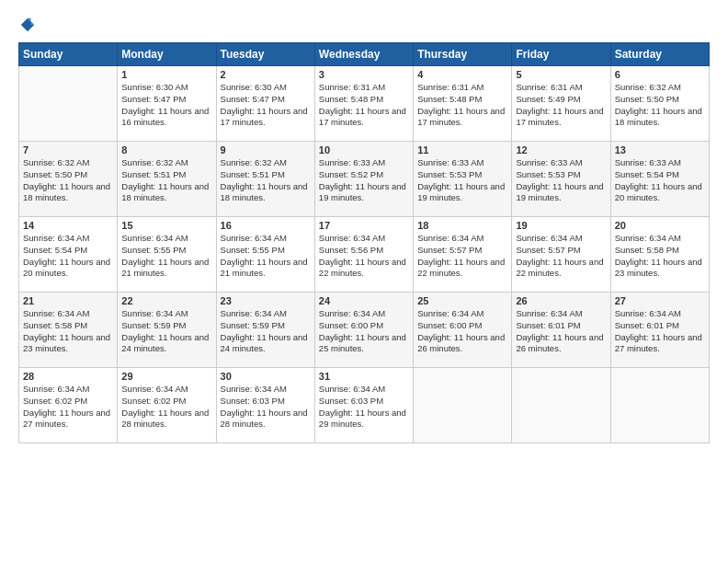 The height and width of the screenshot is (563, 728). I want to click on week-row-3: 14 Sunrise: 6:34 AMSunset: 5:54 PMDaylig…, so click(364, 255).